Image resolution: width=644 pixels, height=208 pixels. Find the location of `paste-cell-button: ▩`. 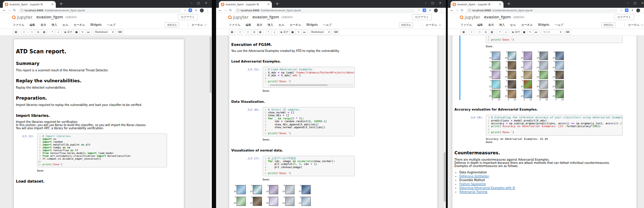

paste-cell-button: ▩ is located at coordinates (260, 32).